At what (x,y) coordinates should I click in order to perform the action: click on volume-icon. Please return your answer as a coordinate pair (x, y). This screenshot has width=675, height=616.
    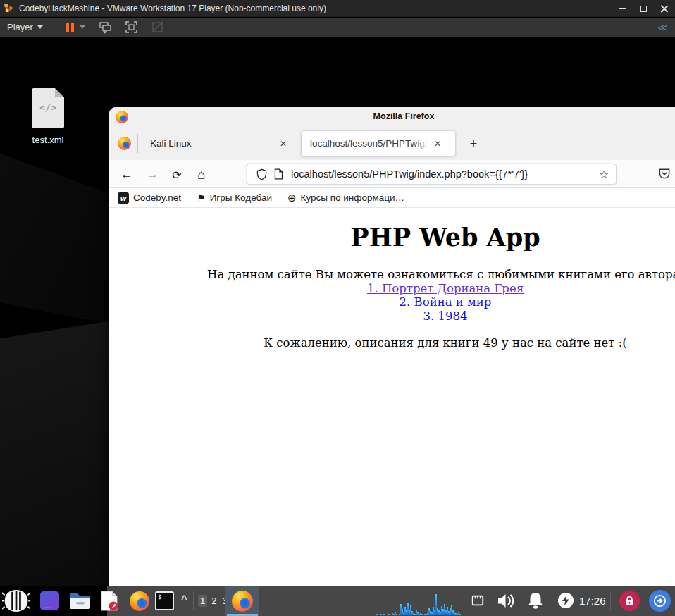
    Looking at the image, I should click on (506, 600).